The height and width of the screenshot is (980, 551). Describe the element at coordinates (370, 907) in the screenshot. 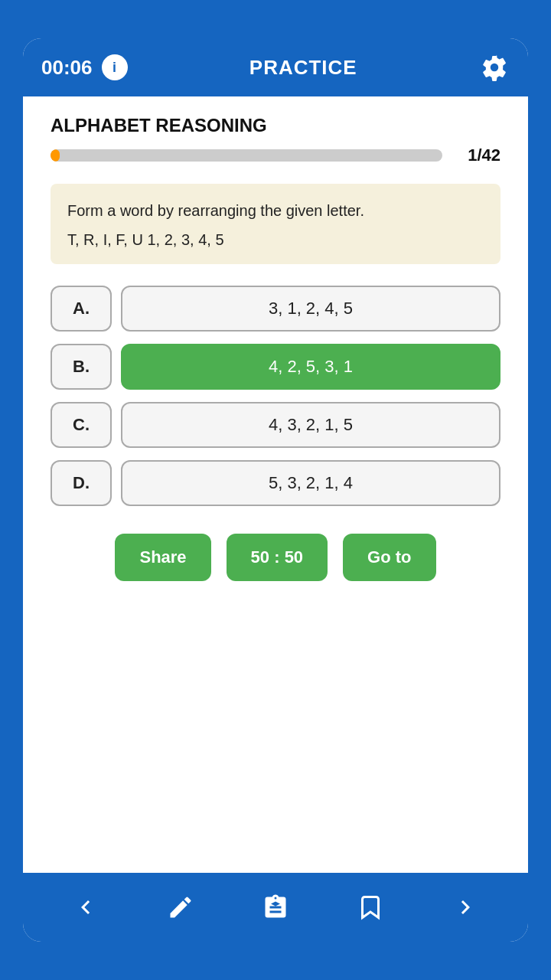

I see `bookmark-button` at that location.